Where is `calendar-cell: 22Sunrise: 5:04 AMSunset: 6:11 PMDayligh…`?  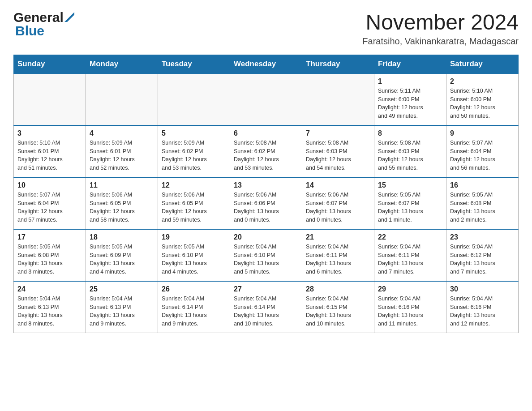
calendar-cell: 22Sunrise: 5:04 AMSunset: 6:11 PMDayligh… is located at coordinates (410, 255).